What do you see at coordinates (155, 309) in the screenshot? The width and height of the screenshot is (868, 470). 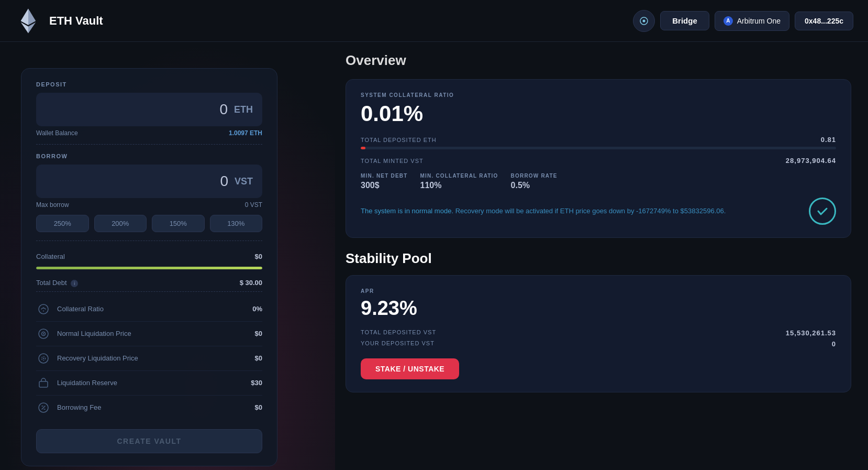 I see `collateral-ratio-label: Collateral Ratio` at bounding box center [155, 309].